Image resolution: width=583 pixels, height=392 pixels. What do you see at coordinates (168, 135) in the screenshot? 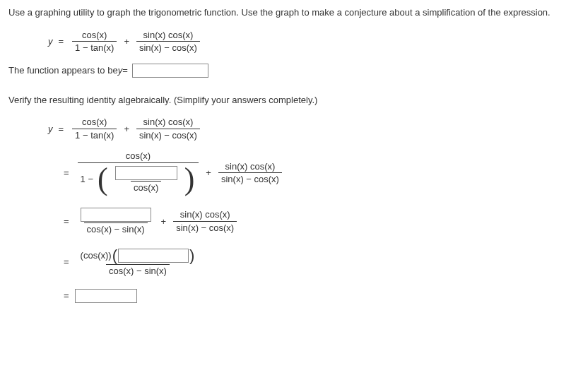
I see `eq2-frac2-den: sin(x) − cos(x)` at bounding box center [168, 135].